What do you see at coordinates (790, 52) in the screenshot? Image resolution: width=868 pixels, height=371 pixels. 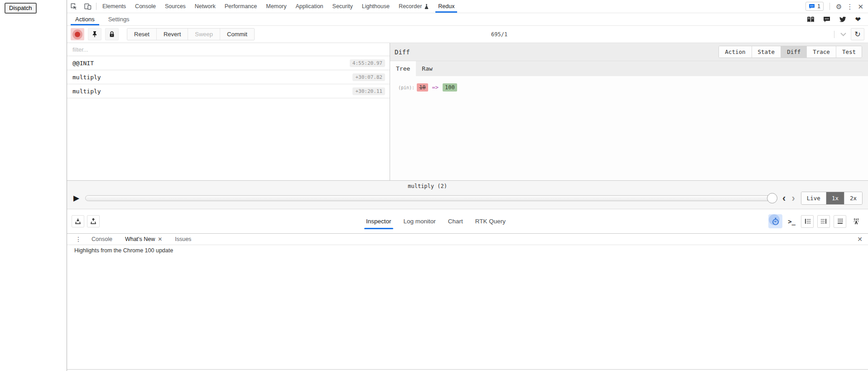 I see `view-tab-group: Action State Diff Trace Test` at bounding box center [790, 52].